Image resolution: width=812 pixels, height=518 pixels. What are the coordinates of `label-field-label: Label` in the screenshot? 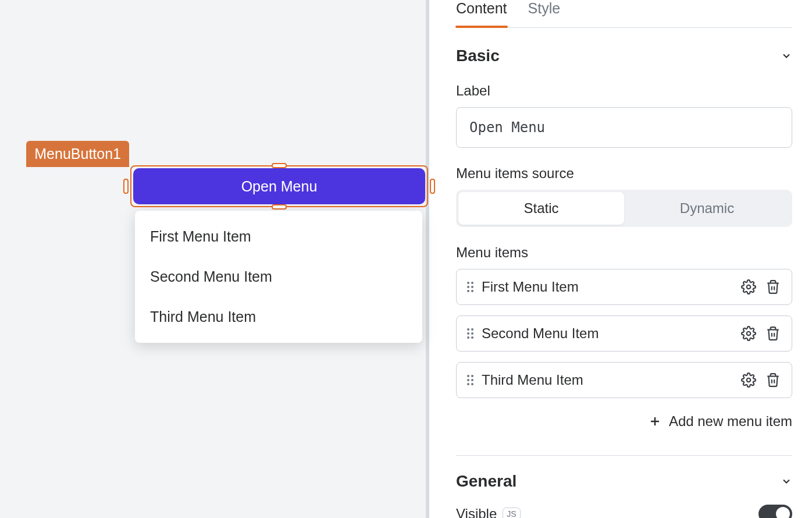 It's located at (624, 91).